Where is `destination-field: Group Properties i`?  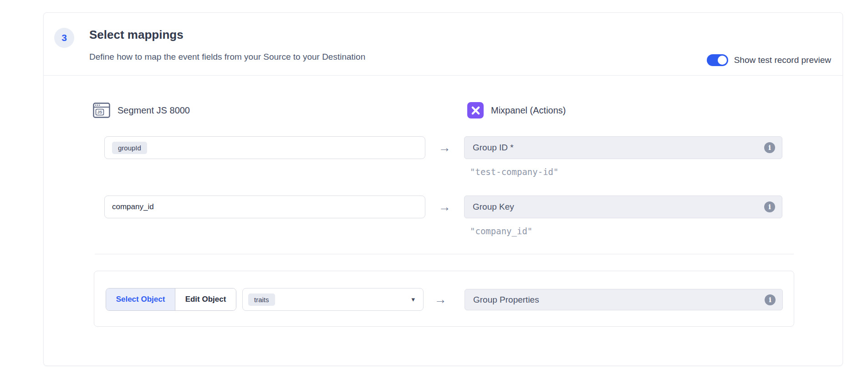
destination-field: Group Properties i is located at coordinates (624, 300).